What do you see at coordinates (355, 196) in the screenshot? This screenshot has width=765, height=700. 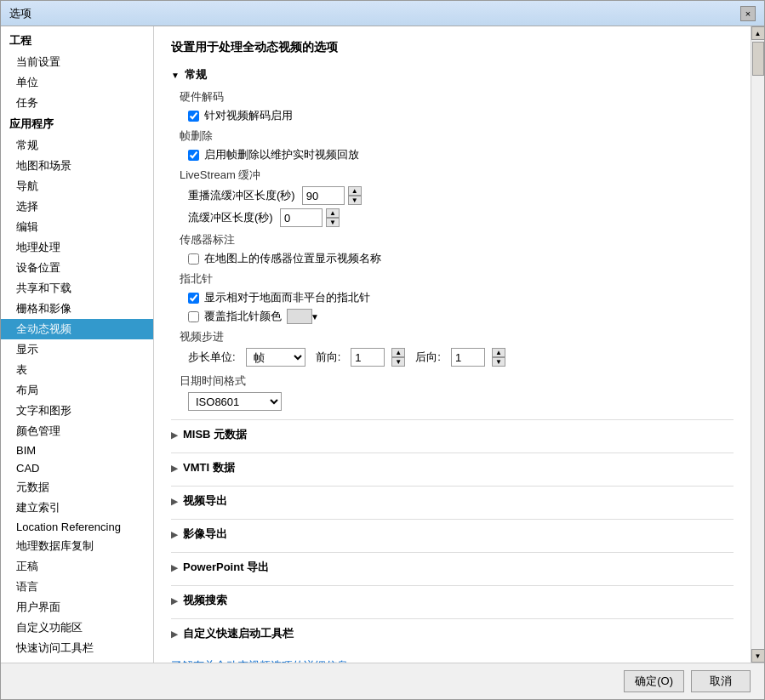 I see `restream-buffer-arrows: ▲ ▼` at bounding box center [355, 196].